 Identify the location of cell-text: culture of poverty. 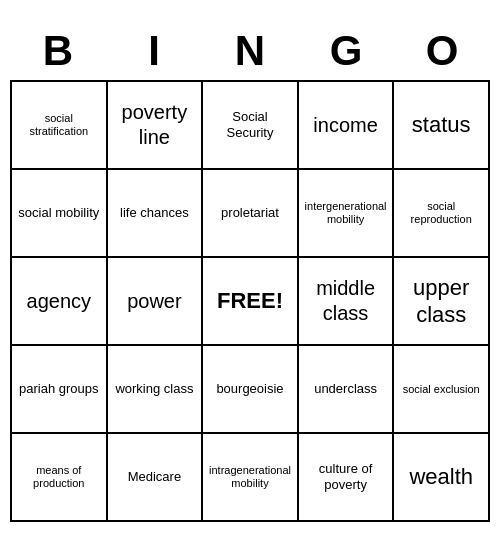
(346, 478).